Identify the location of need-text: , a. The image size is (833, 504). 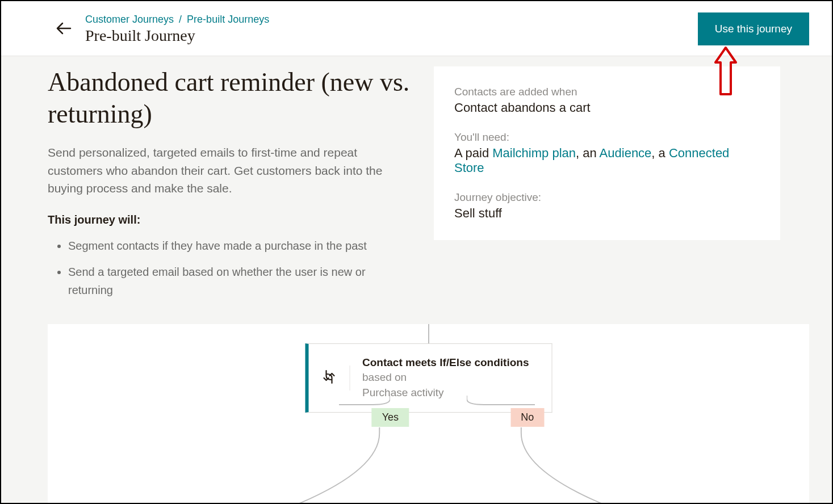
(660, 153).